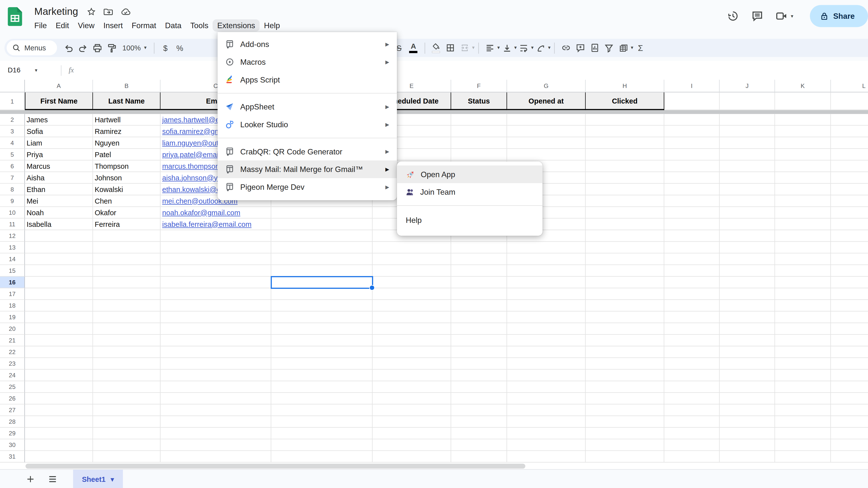 This screenshot has height=488, width=868. I want to click on cell-J10, so click(747, 213).